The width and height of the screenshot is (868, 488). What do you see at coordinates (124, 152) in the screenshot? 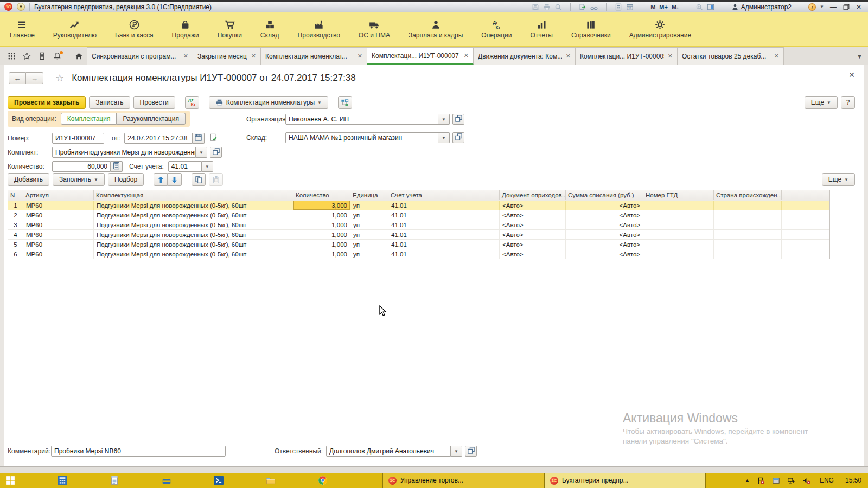
I see `kit-input: Пробники-подгузники Mepsi для новорожден…` at bounding box center [124, 152].